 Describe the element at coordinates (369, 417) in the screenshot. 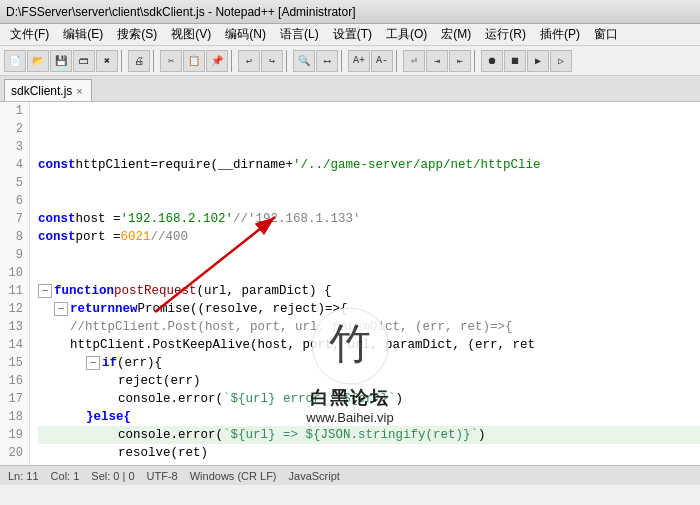

I see `code-line-18: }else{` at that location.